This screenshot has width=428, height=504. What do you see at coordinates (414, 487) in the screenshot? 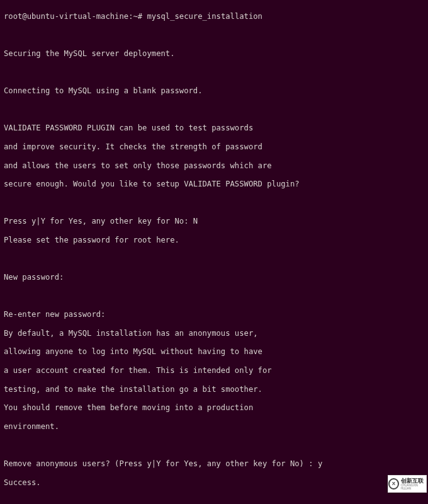
I see `watermark-py: CHUANGXIN HULIAN` at bounding box center [414, 487].